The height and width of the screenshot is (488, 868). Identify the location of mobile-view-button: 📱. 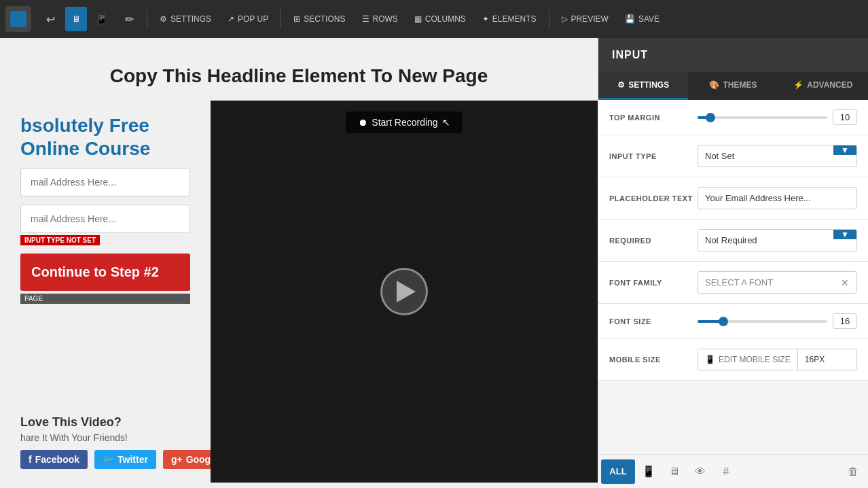
(102, 19).